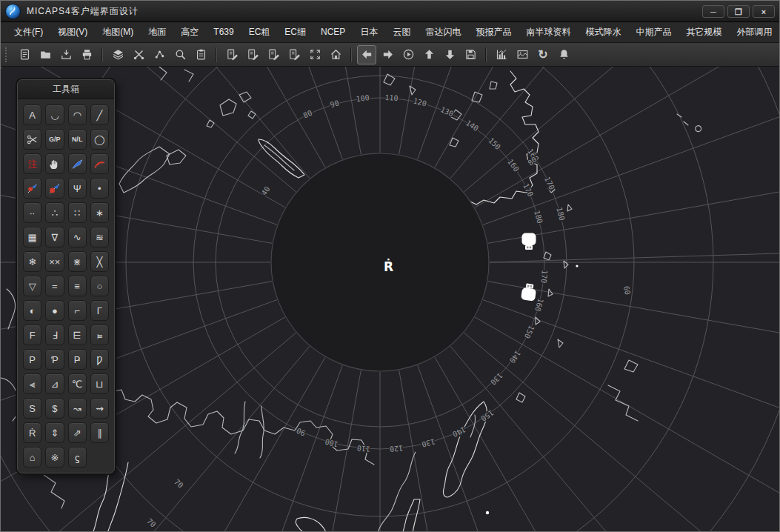 The height and width of the screenshot is (532, 780). What do you see at coordinates (99, 384) in the screenshot?
I see `tool-bracket-shape: ⊔` at bounding box center [99, 384].